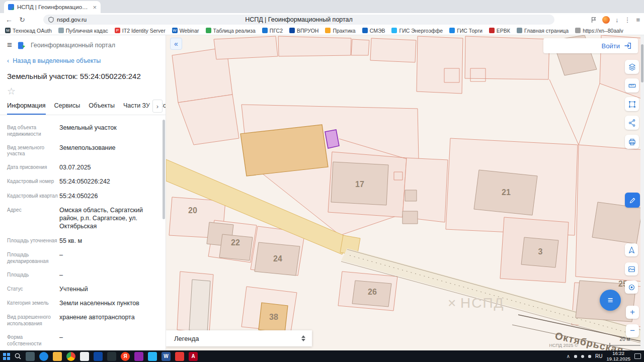 The width and height of the screenshot is (644, 362). What do you see at coordinates (109, 317) in the screenshot?
I see `field-value: хранение автотранспорта` at bounding box center [109, 317].